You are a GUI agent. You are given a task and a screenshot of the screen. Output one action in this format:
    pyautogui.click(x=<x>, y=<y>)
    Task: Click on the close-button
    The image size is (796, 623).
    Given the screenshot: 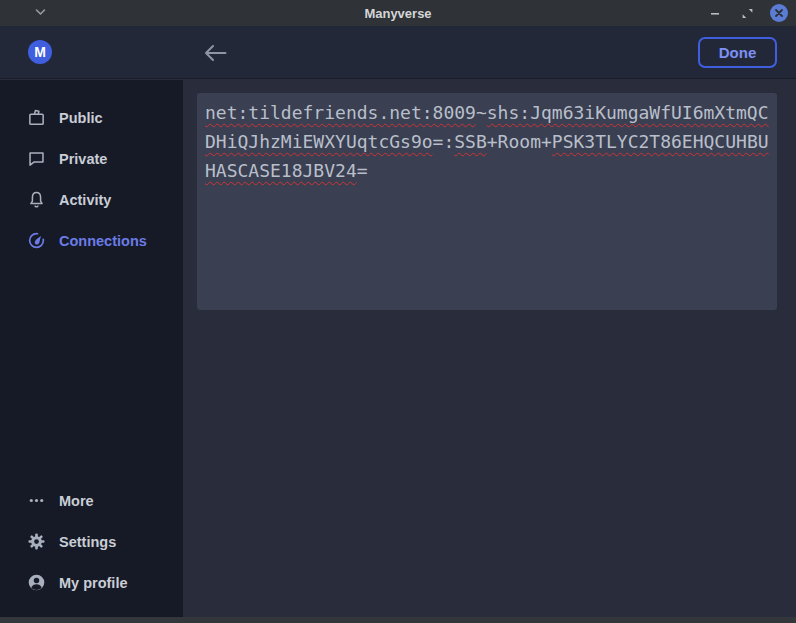 What is the action you would take?
    pyautogui.click(x=779, y=13)
    